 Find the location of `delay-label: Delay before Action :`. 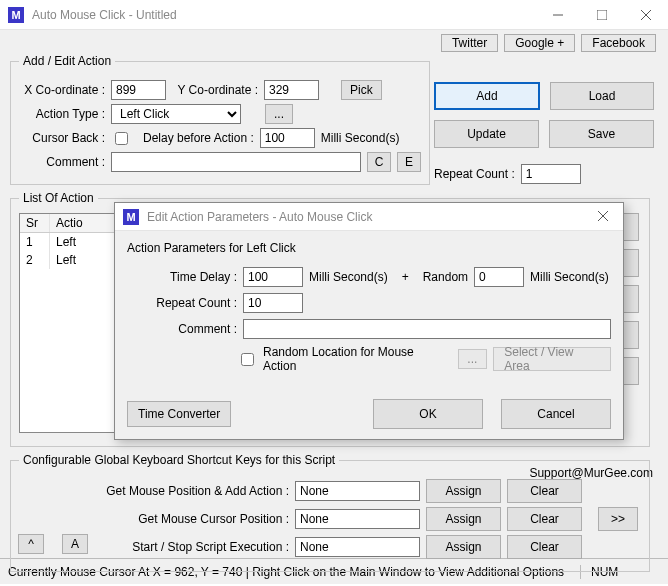

delay-label: Delay before Action : is located at coordinates (198, 138).